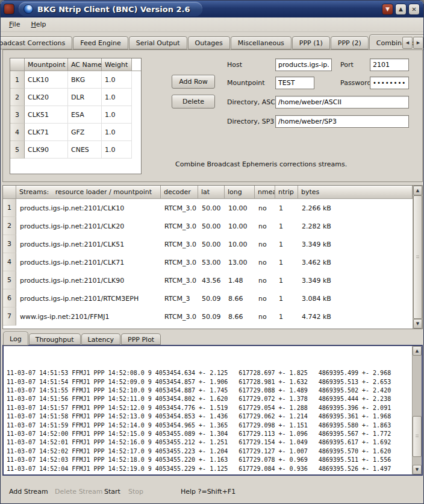 The height and width of the screenshot is (504, 424). What do you see at coordinates (208, 298) in the screenshot?
I see `stream-row: 6 products.igs-ip.net:2101/RTCM3EPH RTCM…` at bounding box center [208, 298].